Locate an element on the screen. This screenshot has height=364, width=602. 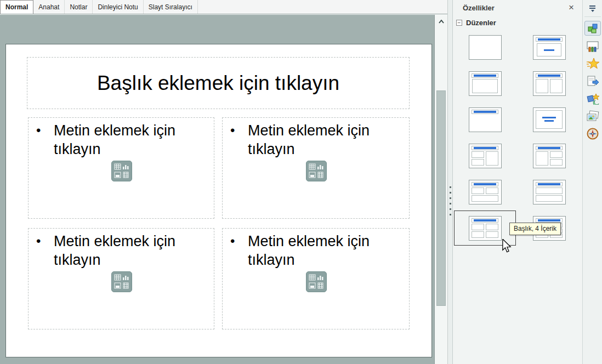
styles-icon is located at coordinates (593, 99).